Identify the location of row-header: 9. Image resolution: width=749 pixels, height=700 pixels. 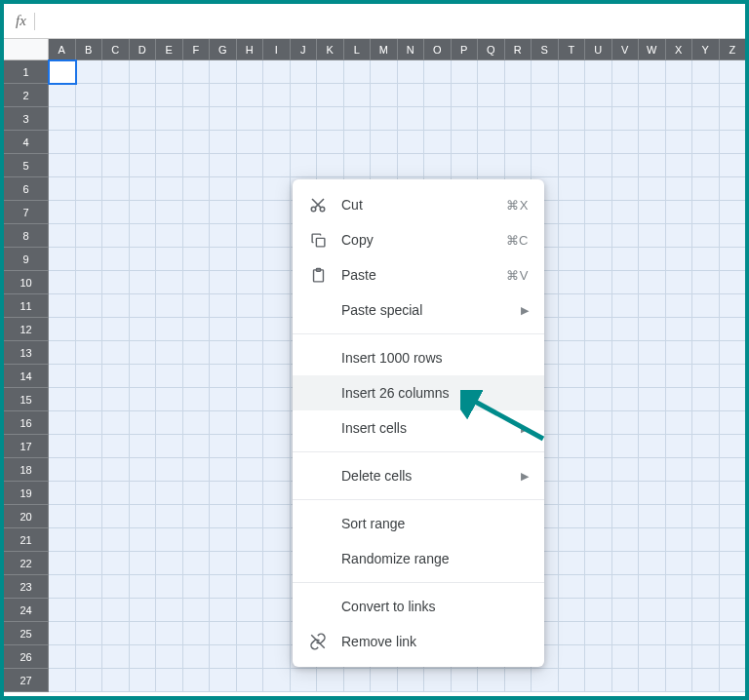
(26, 259).